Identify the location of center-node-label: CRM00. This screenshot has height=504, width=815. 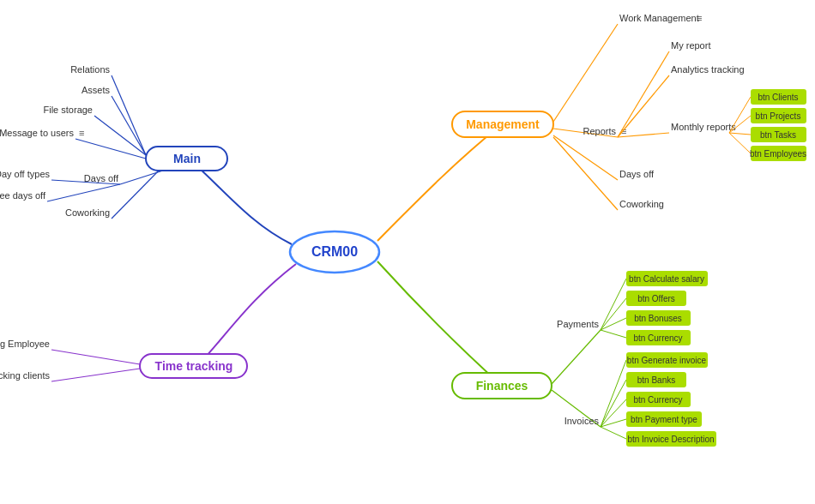
(335, 252).